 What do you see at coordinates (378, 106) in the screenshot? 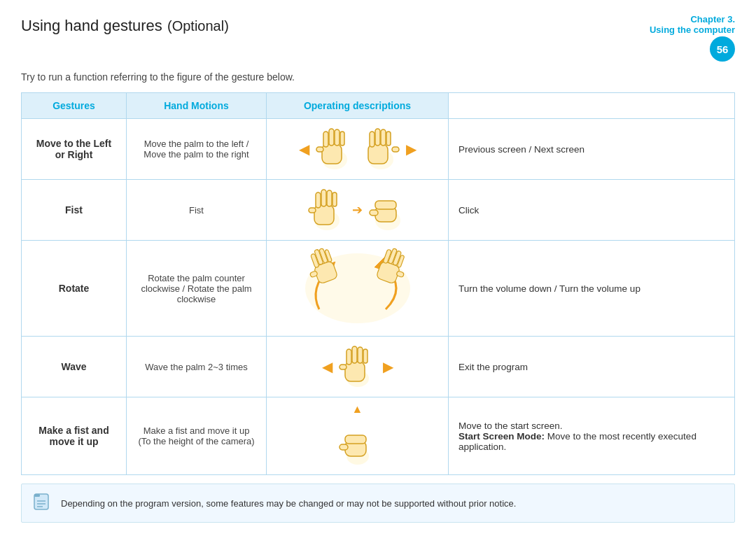
I see `table-header: Gestures Hand Motions Operating descript…` at bounding box center [378, 106].